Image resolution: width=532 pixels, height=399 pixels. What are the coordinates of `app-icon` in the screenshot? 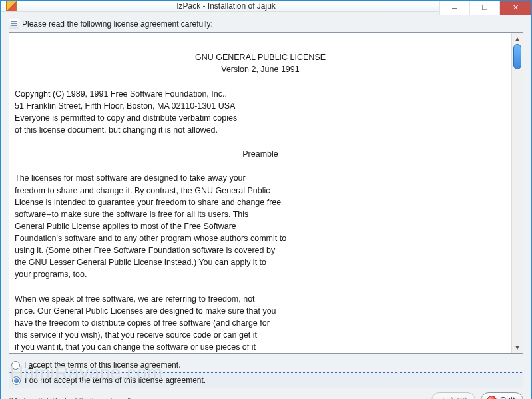 It's located at (11, 6).